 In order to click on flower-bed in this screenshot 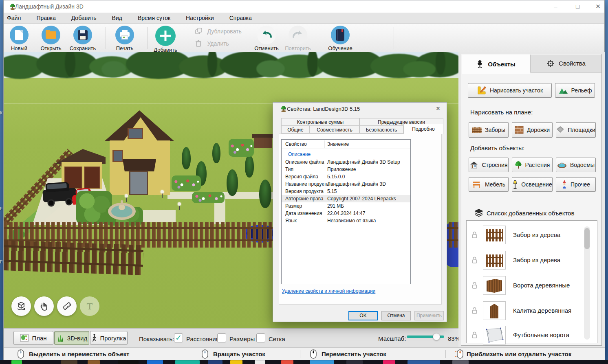, I will do `click(208, 197)`.